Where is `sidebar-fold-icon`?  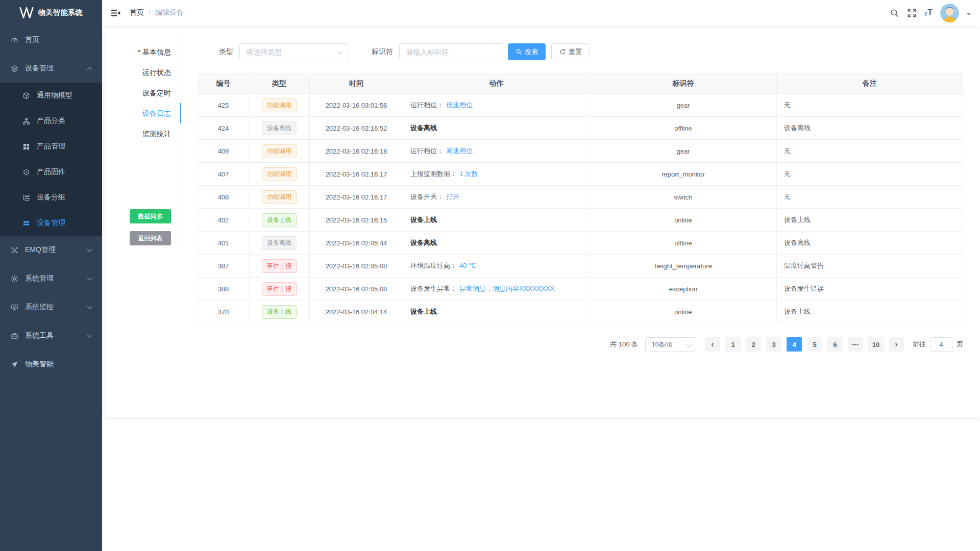
sidebar-fold-icon is located at coordinates (115, 13).